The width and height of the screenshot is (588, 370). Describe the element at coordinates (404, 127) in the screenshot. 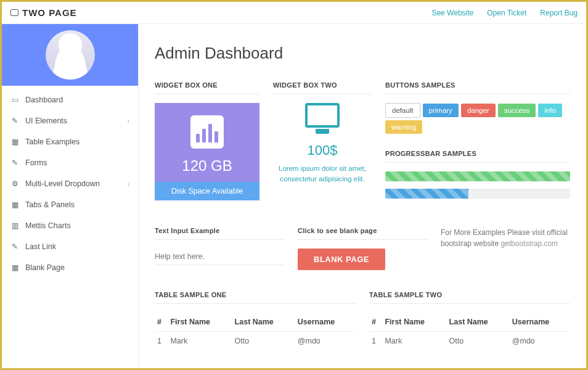

I see `warning-button: warning` at that location.